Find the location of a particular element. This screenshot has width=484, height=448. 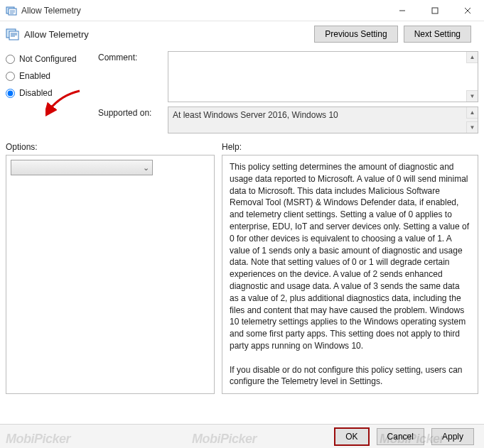

policy-icon is located at coordinates (11, 11).